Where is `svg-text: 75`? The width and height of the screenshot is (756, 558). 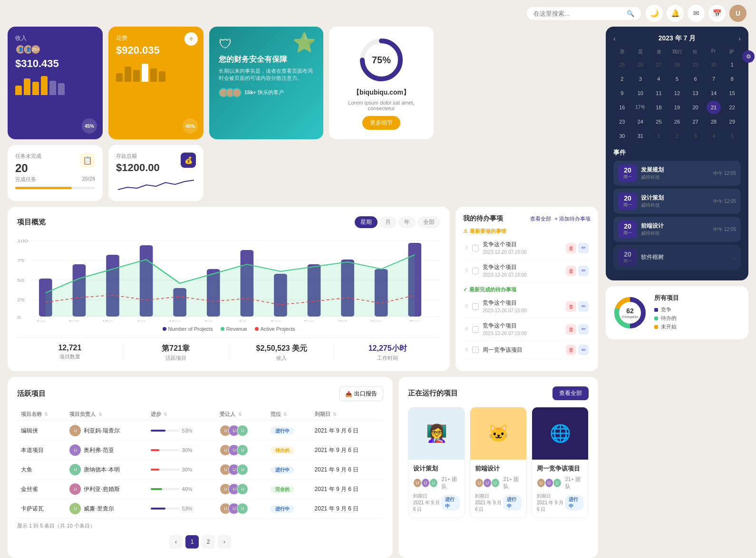 svg-text: 75 is located at coordinates (21, 260).